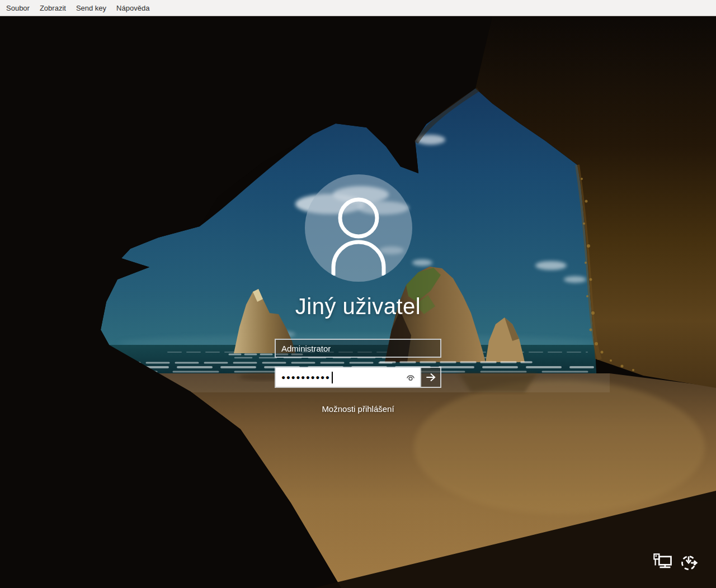  Describe the element at coordinates (18, 8) in the screenshot. I see `menu-item-soubor: Soubor` at that location.